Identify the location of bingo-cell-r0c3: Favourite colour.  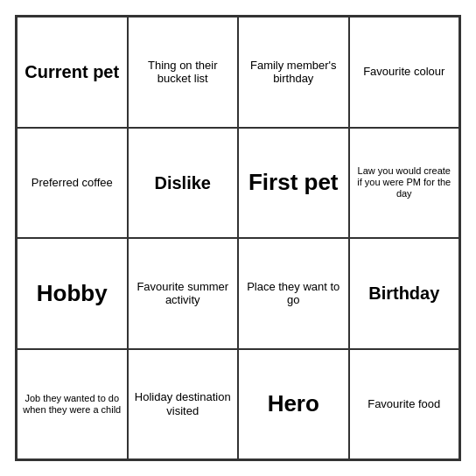
(404, 72).